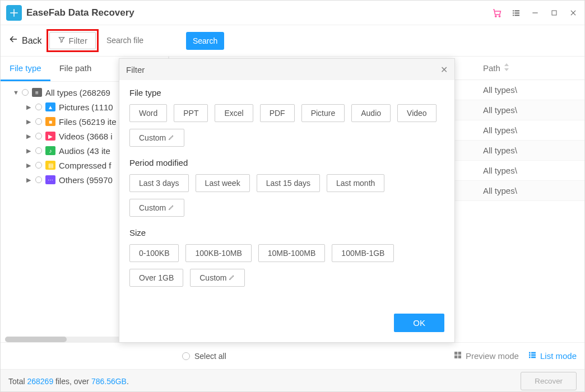 Image resolution: width=585 pixels, height=392 pixels. What do you see at coordinates (50, 151) in the screenshot?
I see `type-icon: ♪` at bounding box center [50, 151].